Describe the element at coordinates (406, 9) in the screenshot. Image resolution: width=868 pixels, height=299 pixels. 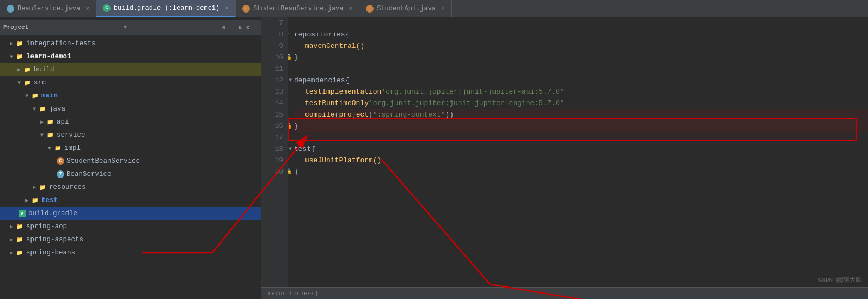
I see `tab-label-student-api: StudentApi.java` at that location.